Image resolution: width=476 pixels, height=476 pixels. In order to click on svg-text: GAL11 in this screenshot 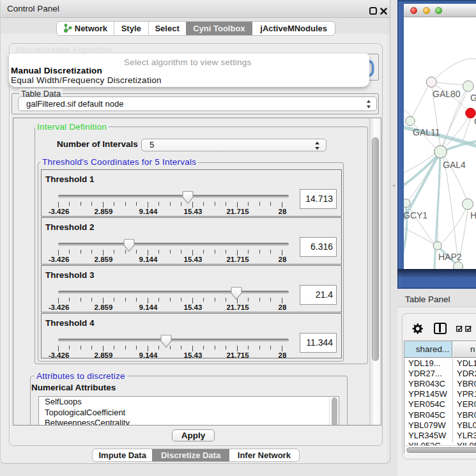, I will do `click(427, 132)`.